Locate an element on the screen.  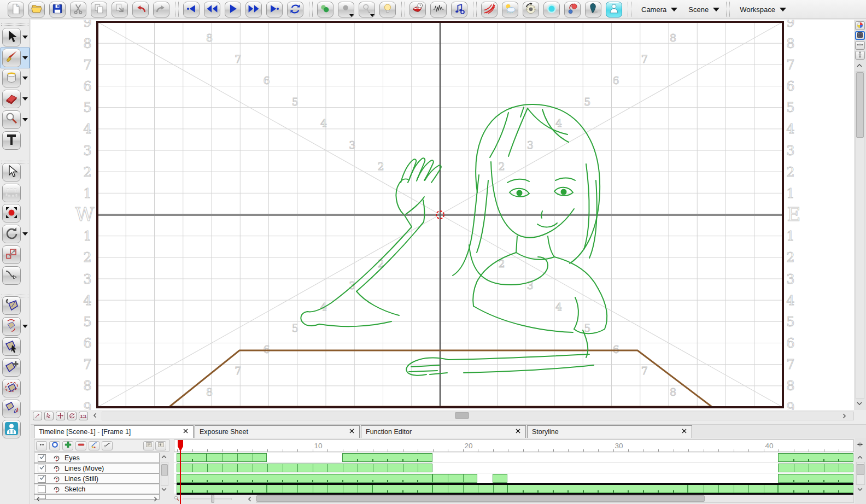
timeline-vertical-scrollbar-thumb is located at coordinates (861, 470).